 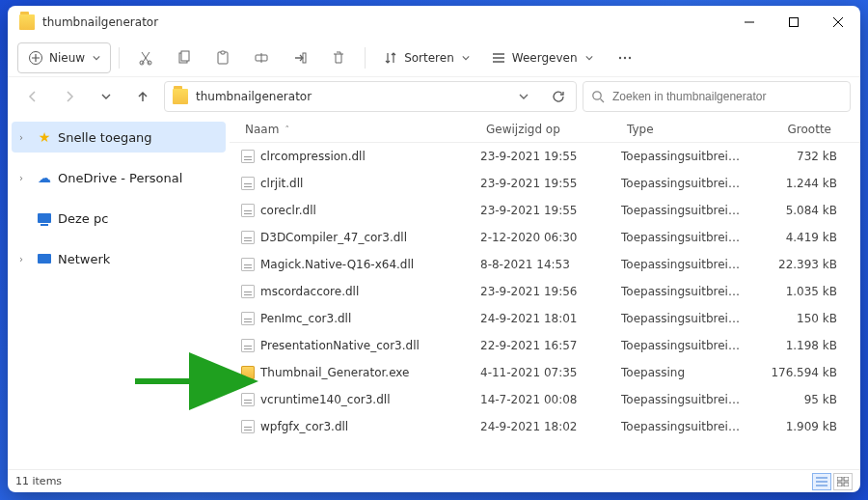 I want to click on file-row: Magick.Native-Q16-x64.dll8-8-2021 14:53T…, so click(x=545, y=264).